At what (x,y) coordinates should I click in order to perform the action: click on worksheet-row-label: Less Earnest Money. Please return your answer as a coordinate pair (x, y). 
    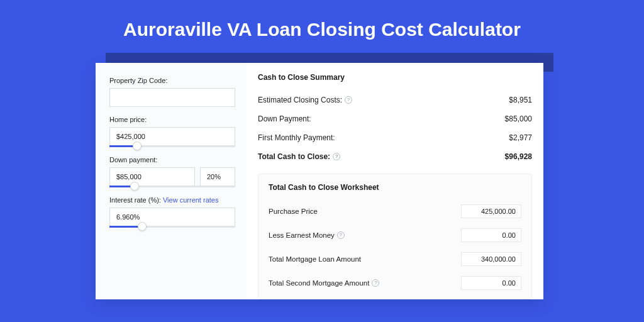
    Looking at the image, I should click on (302, 235).